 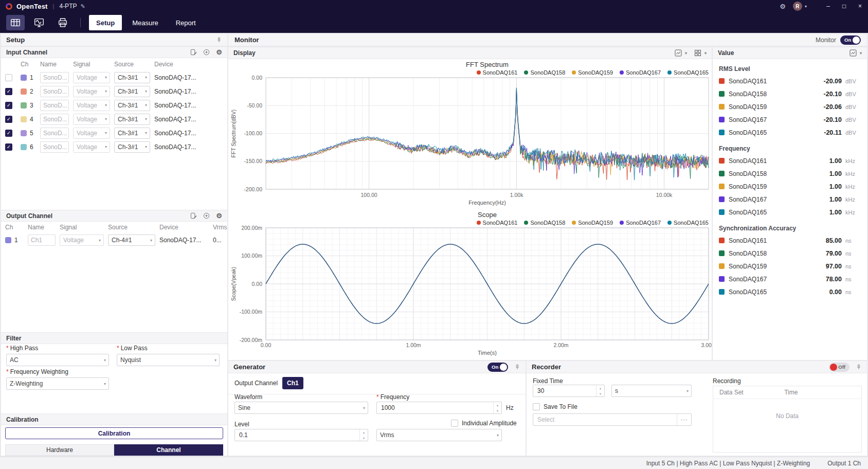 What do you see at coordinates (455, 423) in the screenshot?
I see `individual-amplitude-checkbox` at bounding box center [455, 423].